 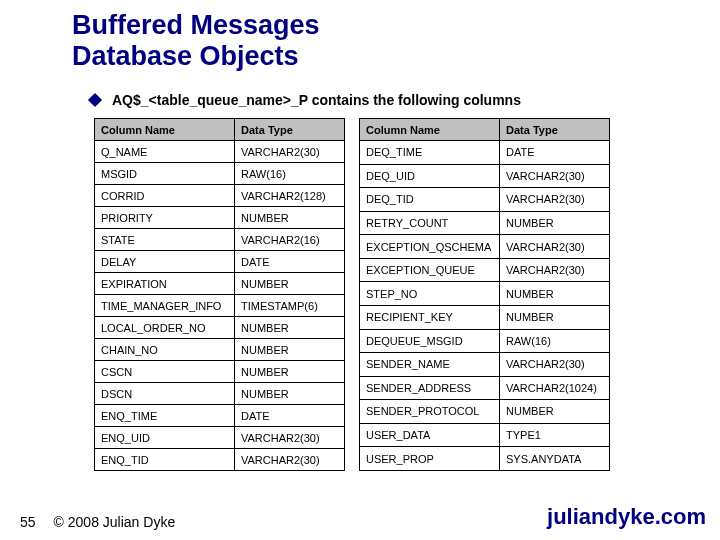 What do you see at coordinates (485, 200) in the screenshot?
I see `table-row: DEQ_TIDVARCHAR2(30)` at bounding box center [485, 200].